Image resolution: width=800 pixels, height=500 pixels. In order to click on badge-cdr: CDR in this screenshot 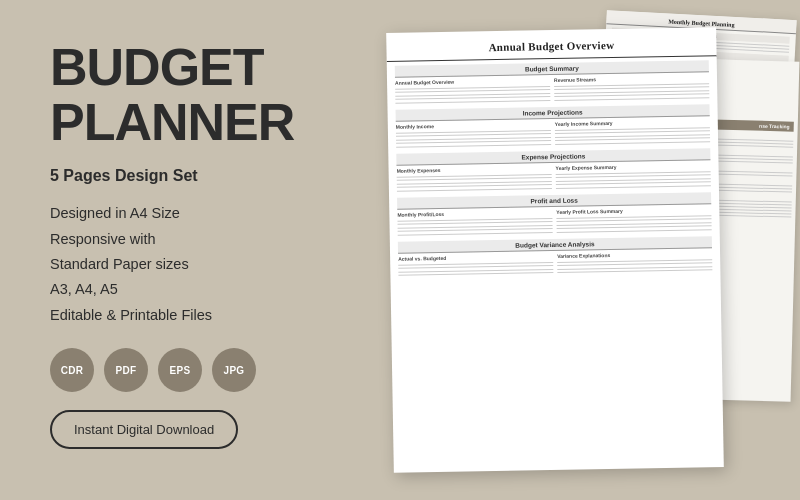, I will do `click(72, 370)`.